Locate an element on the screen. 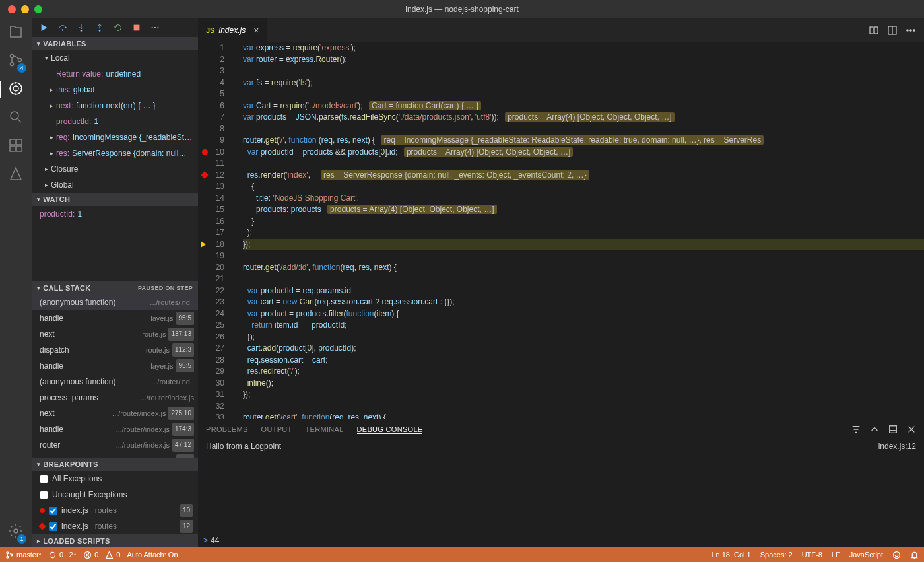 This screenshot has width=924, height=562. stack-frame: (anonymous function).../routes/ind.. is located at coordinates (115, 302).